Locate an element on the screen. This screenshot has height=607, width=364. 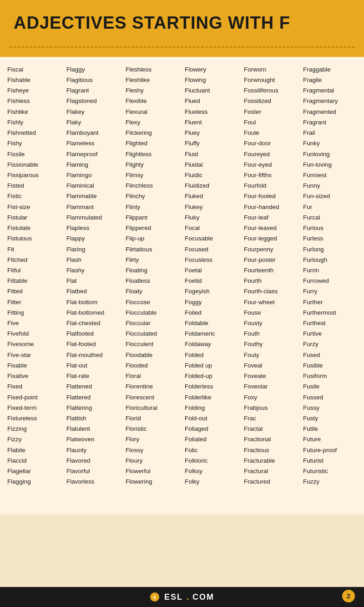
word-item: Flamingo is located at coordinates (93, 175).